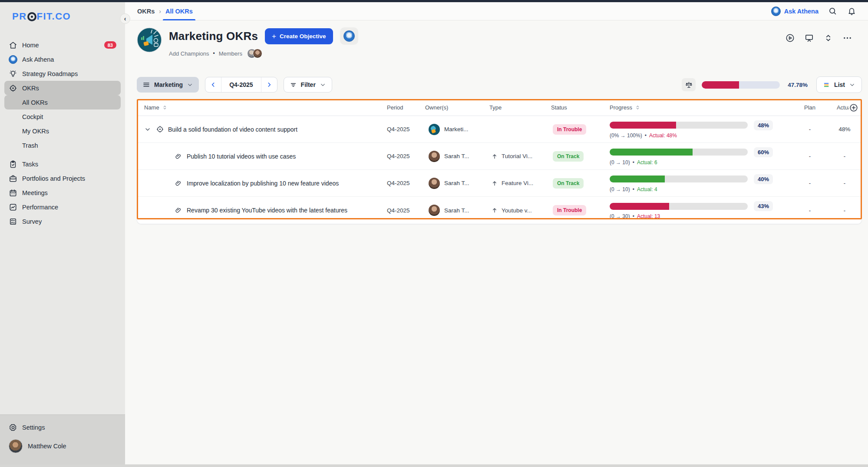 This screenshot has width=868, height=467. What do you see at coordinates (63, 131) in the screenshot?
I see `sidebar-item-my-okrs: My OKRs` at bounding box center [63, 131].